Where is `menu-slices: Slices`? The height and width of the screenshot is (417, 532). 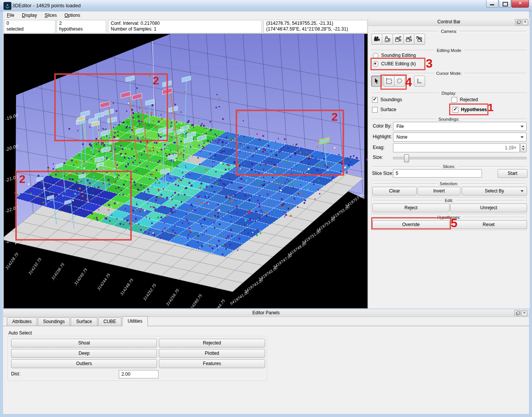 menu-slices: Slices is located at coordinates (51, 15).